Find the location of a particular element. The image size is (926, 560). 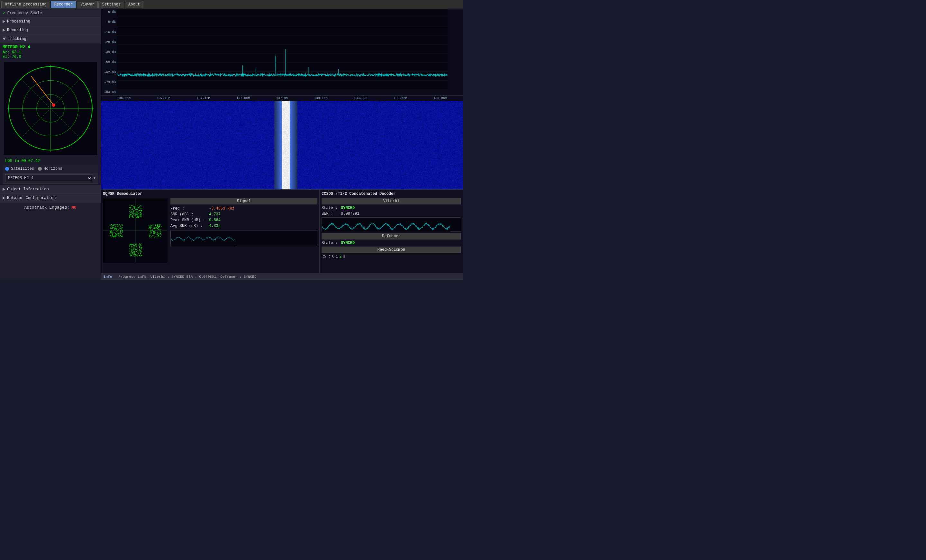

db-label-0: 6 dB is located at coordinates (109, 12).